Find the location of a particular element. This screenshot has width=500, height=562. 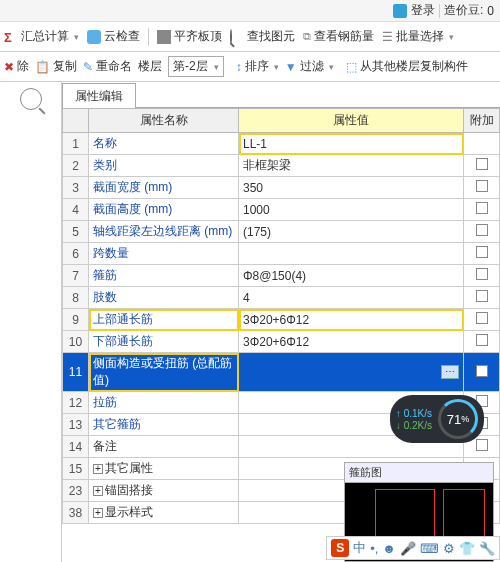

table-row: 1名称LL-1 is located at coordinates (282, 144).